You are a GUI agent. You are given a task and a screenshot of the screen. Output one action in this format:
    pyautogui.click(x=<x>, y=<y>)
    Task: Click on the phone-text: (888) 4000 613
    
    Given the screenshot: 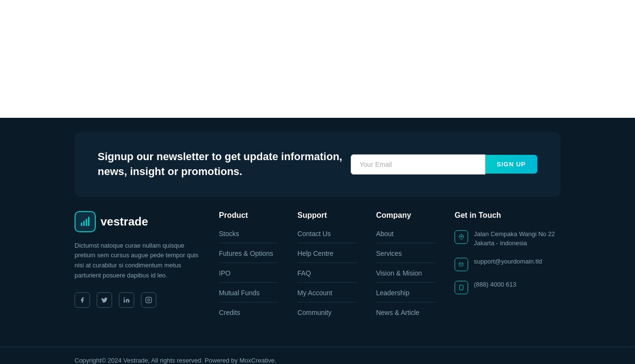 What is the action you would take?
    pyautogui.click(x=495, y=285)
    